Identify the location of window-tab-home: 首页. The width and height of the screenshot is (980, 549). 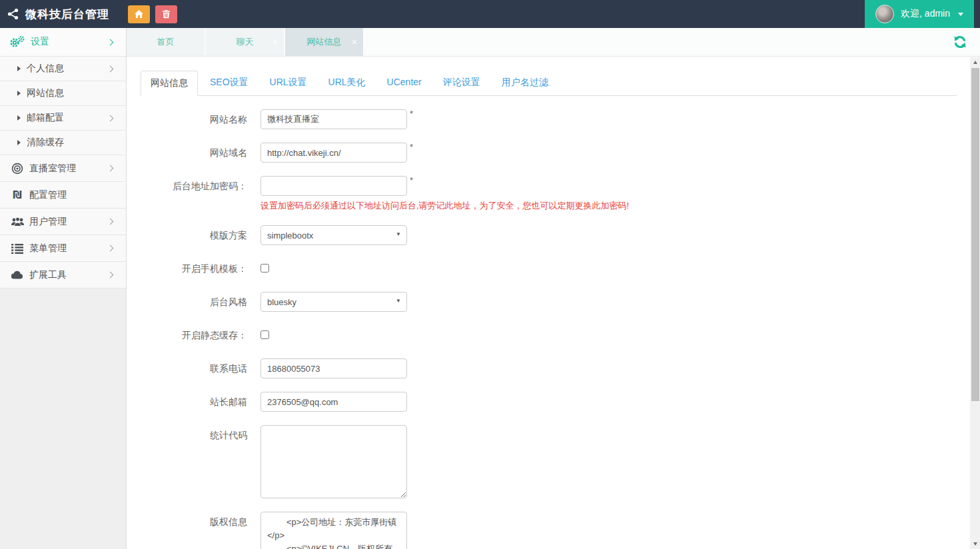
(165, 42).